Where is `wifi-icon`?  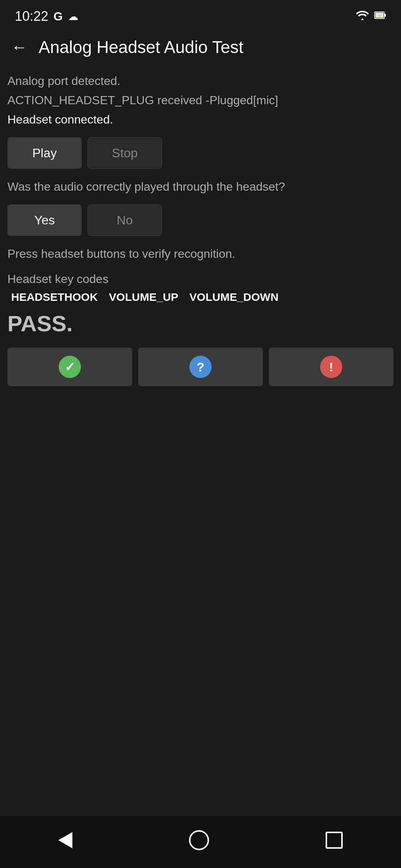 wifi-icon is located at coordinates (362, 16).